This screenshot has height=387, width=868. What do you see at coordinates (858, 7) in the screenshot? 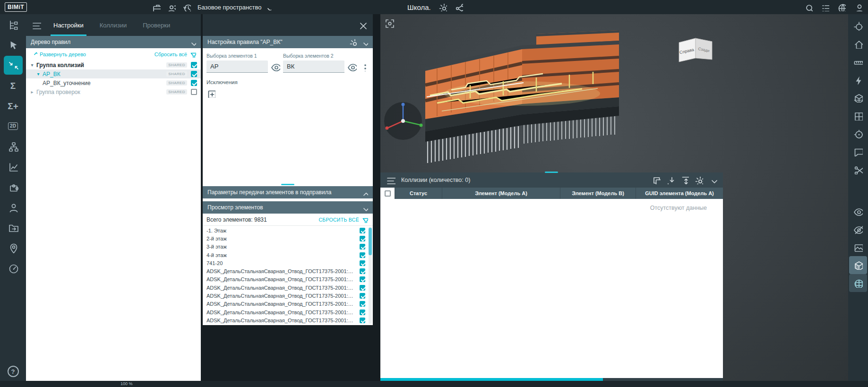
I see `account-icon` at bounding box center [858, 7].